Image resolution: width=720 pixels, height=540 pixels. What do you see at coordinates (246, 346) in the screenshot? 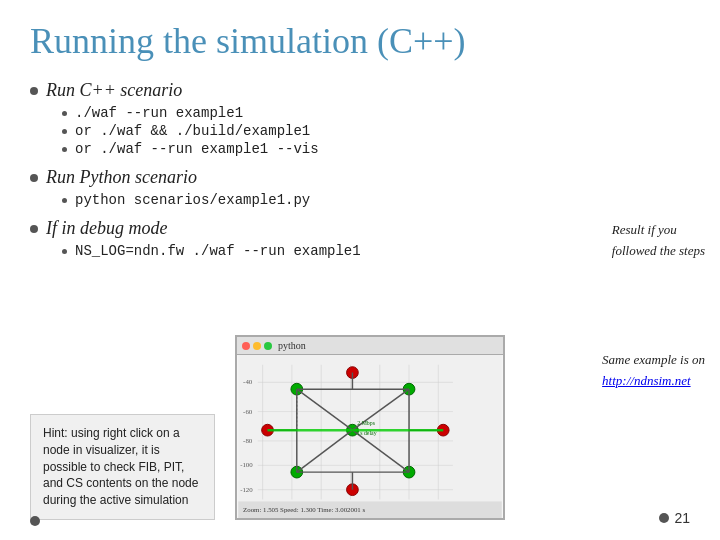
I see `close-dot` at bounding box center [246, 346].